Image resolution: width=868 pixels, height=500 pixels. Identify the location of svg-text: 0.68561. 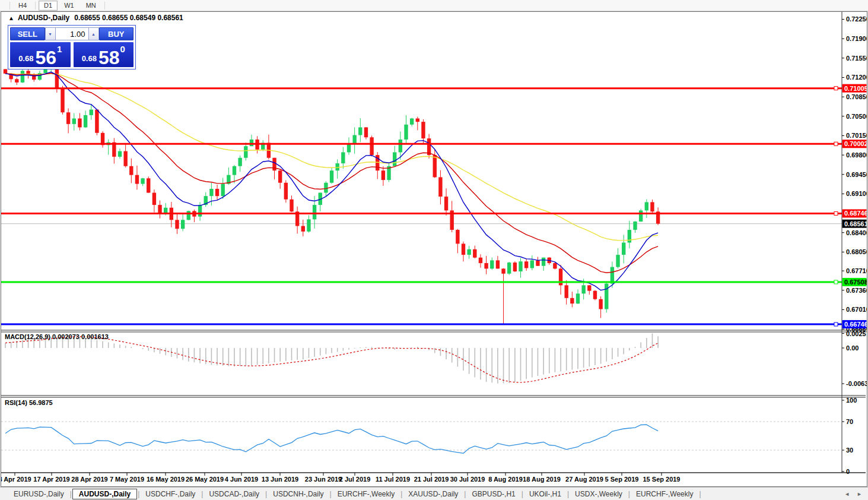
(856, 224).